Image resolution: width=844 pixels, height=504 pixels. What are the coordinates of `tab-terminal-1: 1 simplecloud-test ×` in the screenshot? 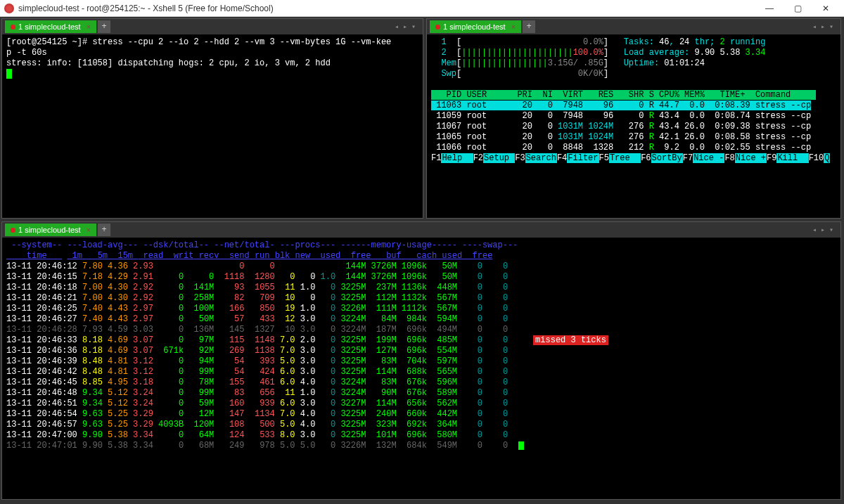 It's located at (51, 27).